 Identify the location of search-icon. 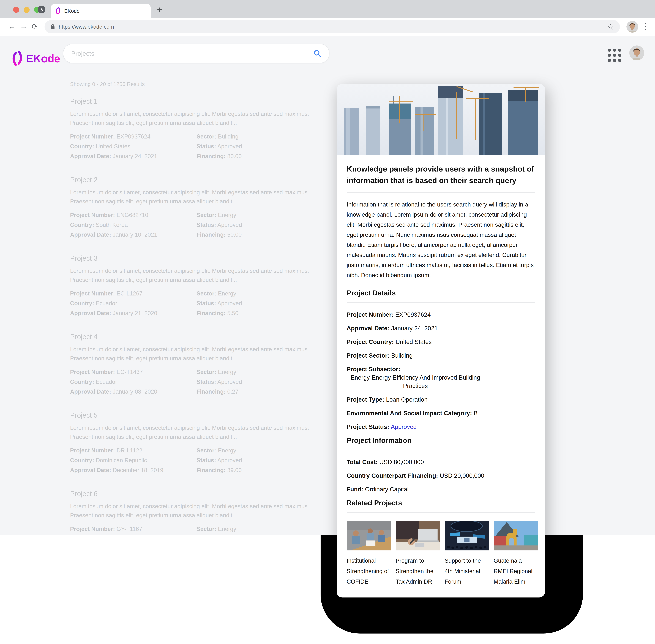
(318, 53).